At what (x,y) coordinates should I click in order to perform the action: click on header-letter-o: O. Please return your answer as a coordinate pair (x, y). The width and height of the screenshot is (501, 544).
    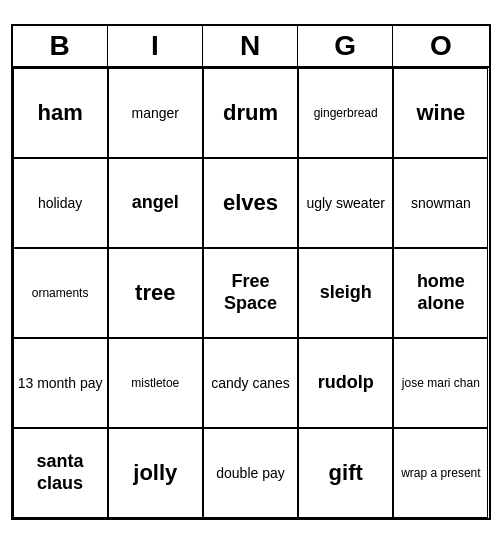
    Looking at the image, I should click on (440, 46).